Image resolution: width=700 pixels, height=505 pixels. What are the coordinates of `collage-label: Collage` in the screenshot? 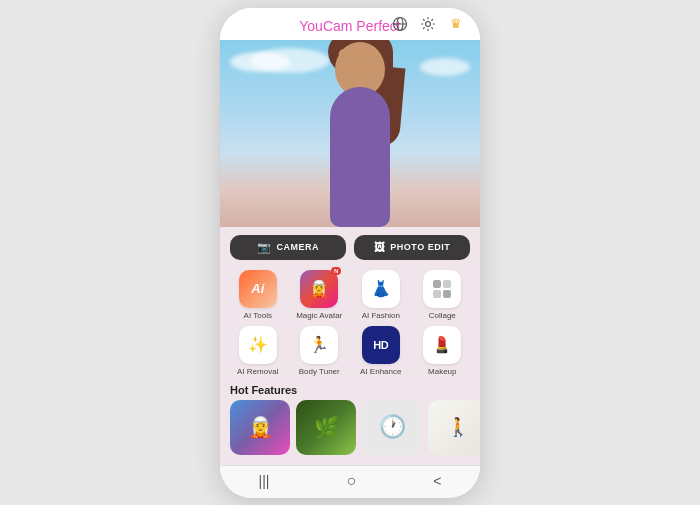 It's located at (442, 316).